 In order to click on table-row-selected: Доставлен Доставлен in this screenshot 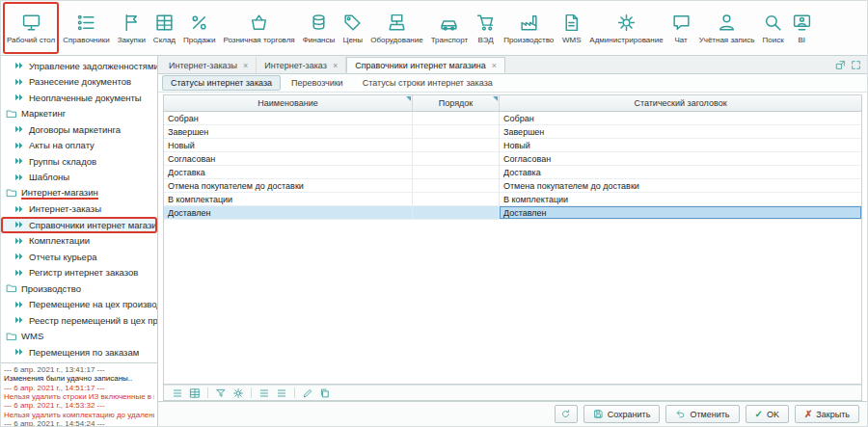, I will do `click(513, 213)`.